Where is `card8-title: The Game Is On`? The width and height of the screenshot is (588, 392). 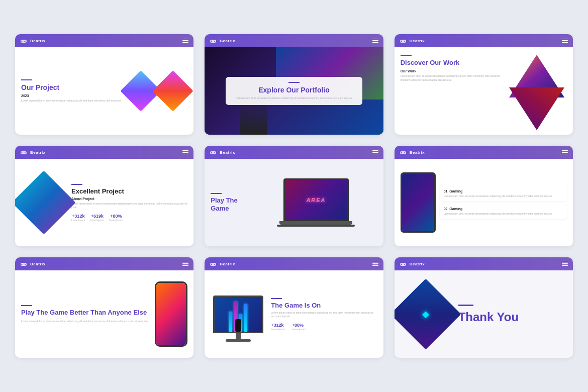
card8-title: The Game Is On is located at coordinates (324, 306).